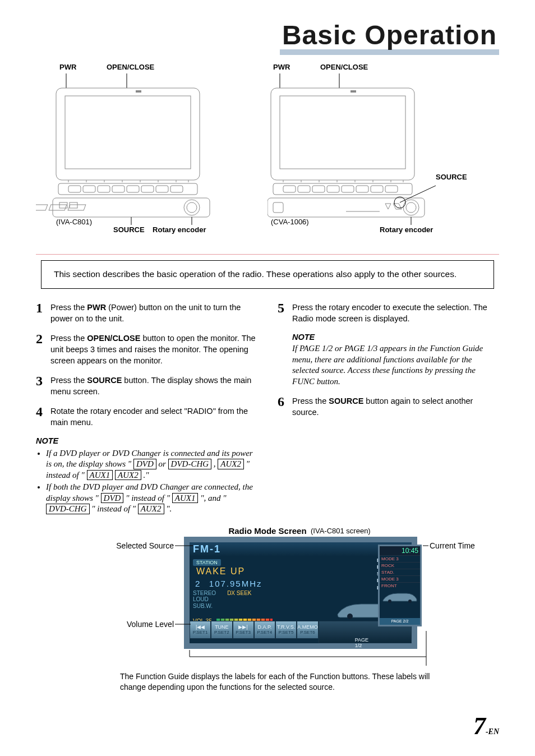 The width and height of the screenshot is (535, 756). I want to click on radio-mode-screen: (IVA-C801 screen) FM-1 10:45 STATION WAK…, so click(268, 601).